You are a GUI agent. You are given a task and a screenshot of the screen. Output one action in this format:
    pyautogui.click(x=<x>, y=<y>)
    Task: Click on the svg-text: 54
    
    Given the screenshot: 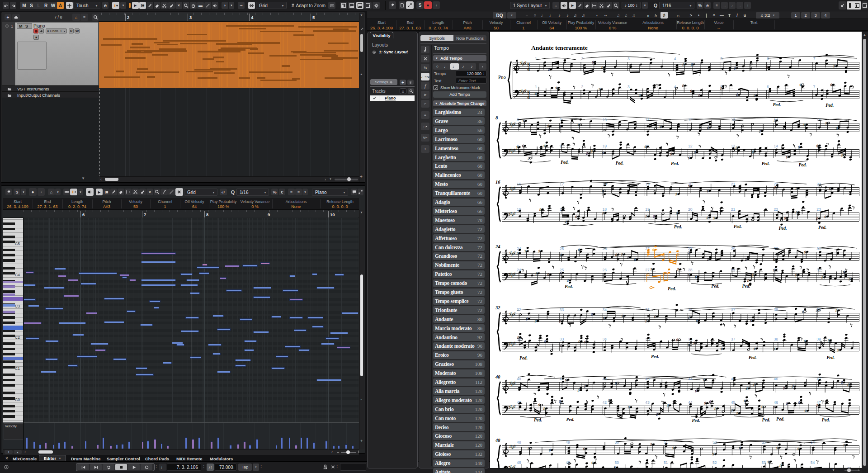 What is the action you would take?
    pyautogui.click(x=813, y=463)
    